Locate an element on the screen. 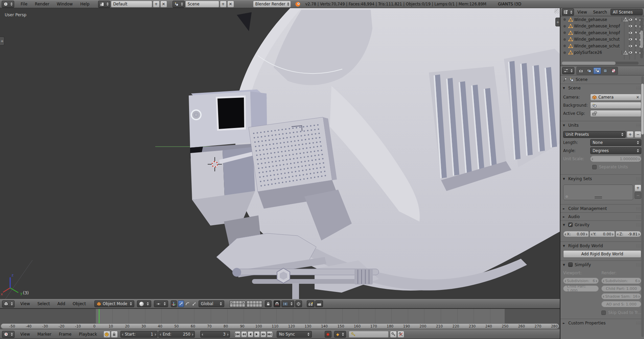  length-select: None is located at coordinates (616, 143).